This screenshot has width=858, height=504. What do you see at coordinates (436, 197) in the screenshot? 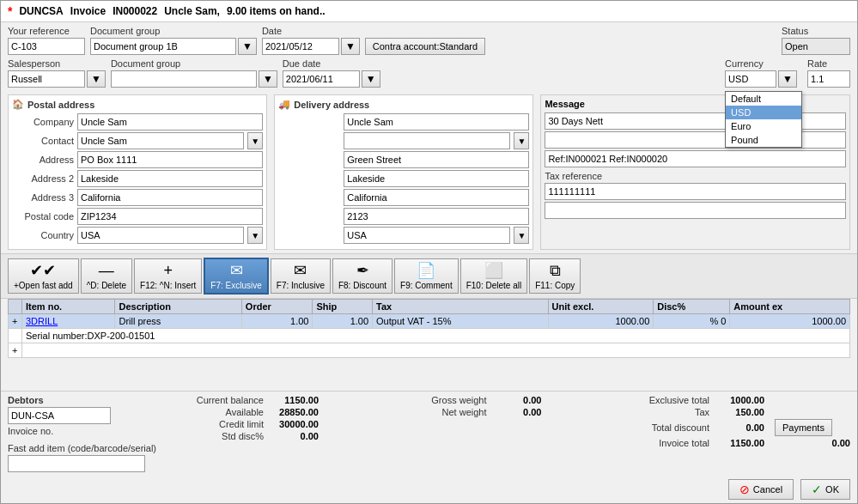
I see `delivery-address3-input` at bounding box center [436, 197].